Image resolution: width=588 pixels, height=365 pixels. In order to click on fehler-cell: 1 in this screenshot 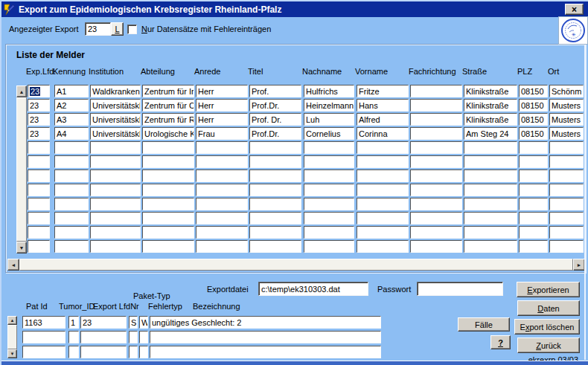, I will do `click(74, 323)`.